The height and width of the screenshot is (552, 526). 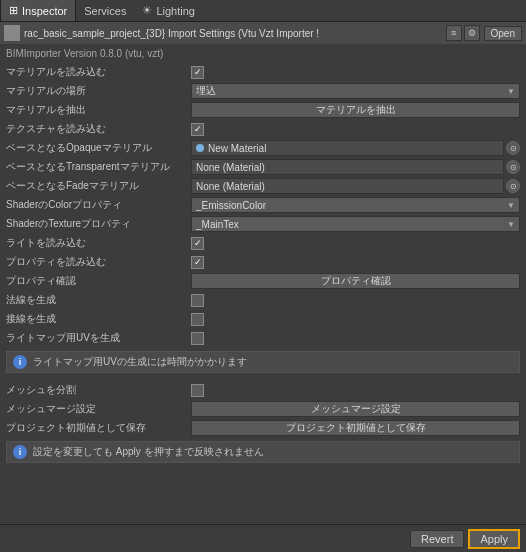 I want to click on dropdown: _EmissionColor▼, so click(x=356, y=205).